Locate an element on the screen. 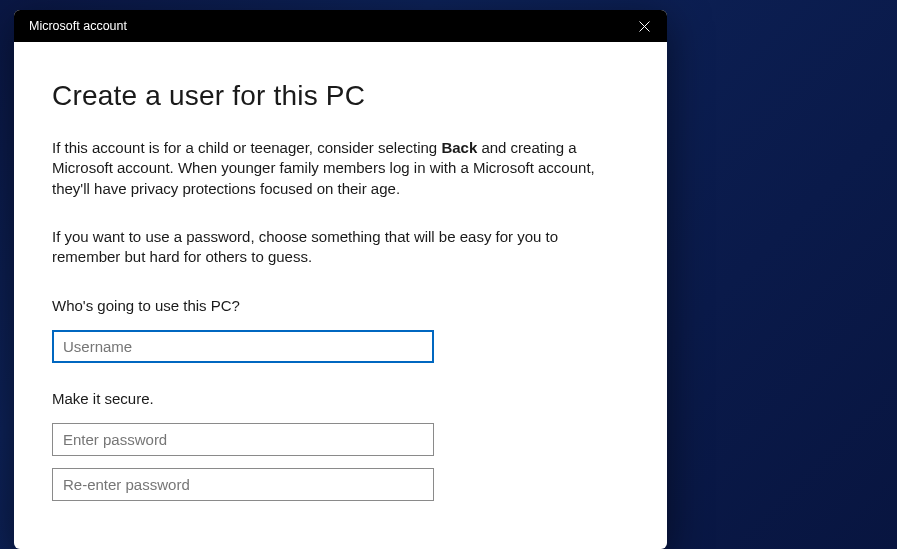 This screenshot has height=549, width=897. who-label: Who's going to use this PC? is located at coordinates (340, 306).